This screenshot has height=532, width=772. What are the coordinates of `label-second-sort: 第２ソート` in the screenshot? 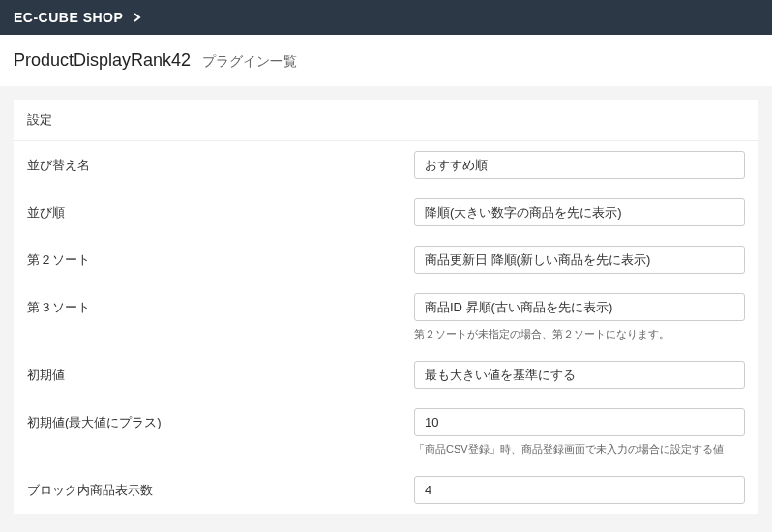 It's located at (221, 257).